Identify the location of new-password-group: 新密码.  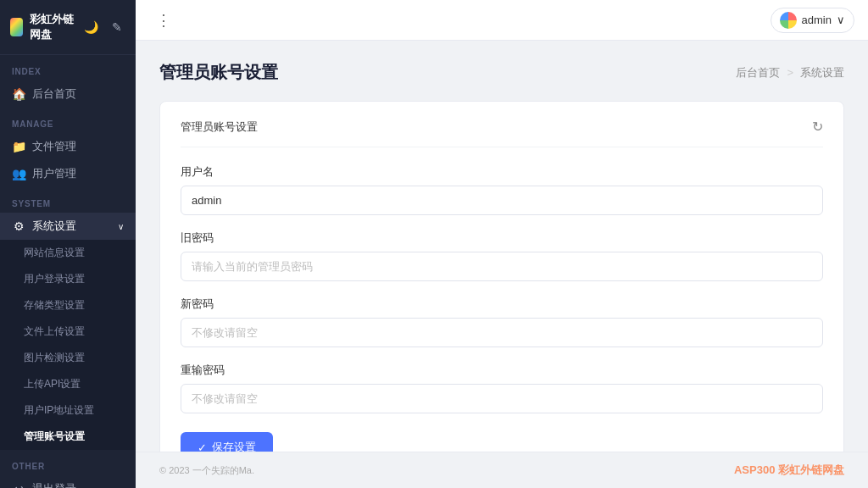
(502, 322).